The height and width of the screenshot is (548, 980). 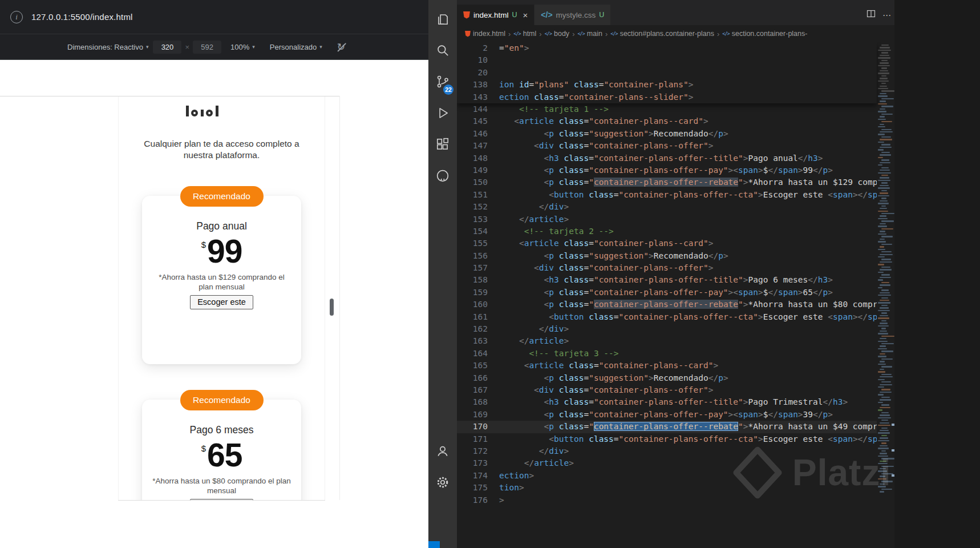 What do you see at coordinates (222, 486) in the screenshot?
I see `rebate-text: *Ahorra hasta un $80 comprando el plan m…` at bounding box center [222, 486].